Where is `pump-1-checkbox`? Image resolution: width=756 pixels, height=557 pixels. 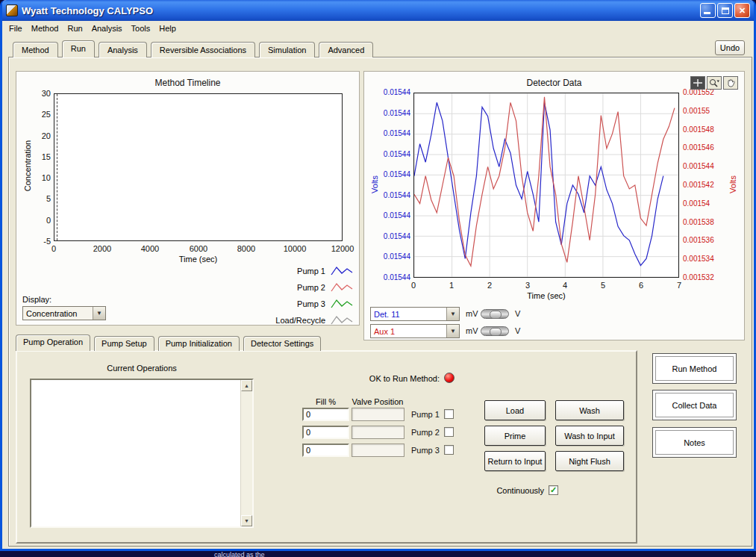
pump-1-checkbox is located at coordinates (449, 414).